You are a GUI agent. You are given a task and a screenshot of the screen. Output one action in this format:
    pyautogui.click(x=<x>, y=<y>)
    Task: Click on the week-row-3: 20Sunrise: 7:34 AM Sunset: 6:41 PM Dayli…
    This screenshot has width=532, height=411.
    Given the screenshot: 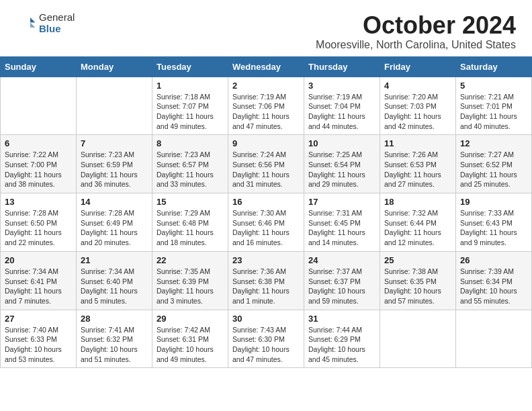 What is the action you would take?
    pyautogui.click(x=266, y=281)
    